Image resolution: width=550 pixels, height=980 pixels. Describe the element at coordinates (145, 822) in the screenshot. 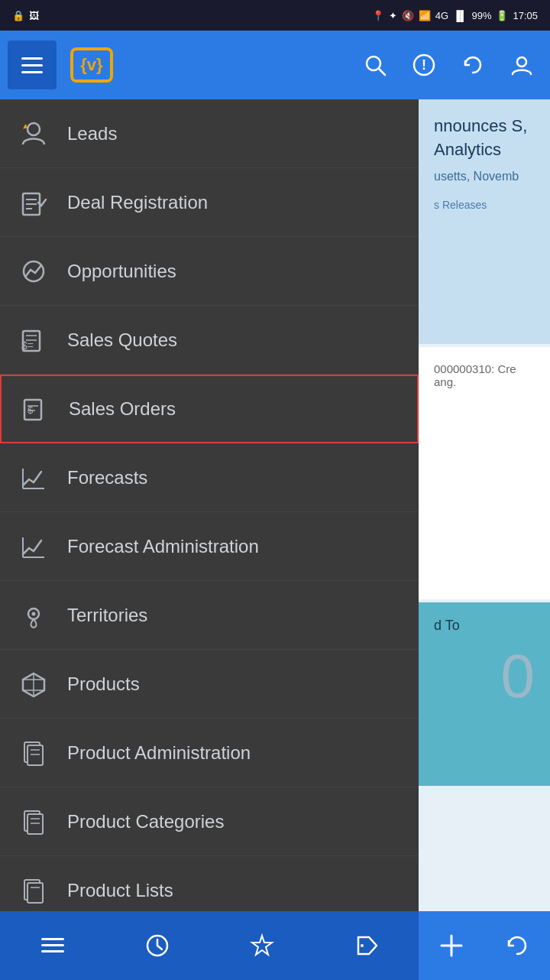

I see `product-categories-label: Product Categories` at that location.